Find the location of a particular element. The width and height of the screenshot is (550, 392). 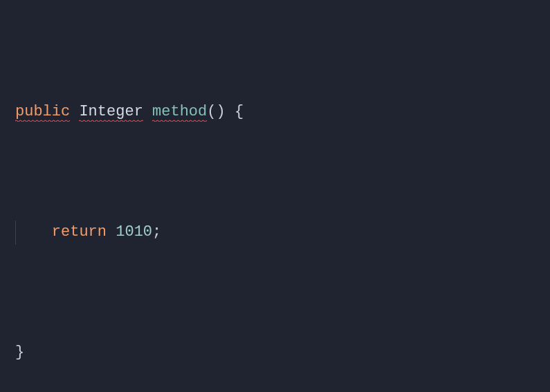

open-brace: { is located at coordinates (239, 112).